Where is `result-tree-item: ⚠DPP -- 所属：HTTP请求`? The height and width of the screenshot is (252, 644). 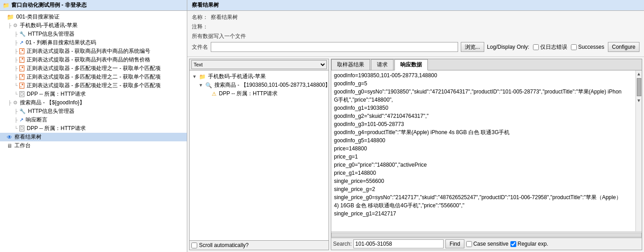
result-tree-item: ⚠DPP -- 所属：HTTP请求 is located at coordinates (259, 94).